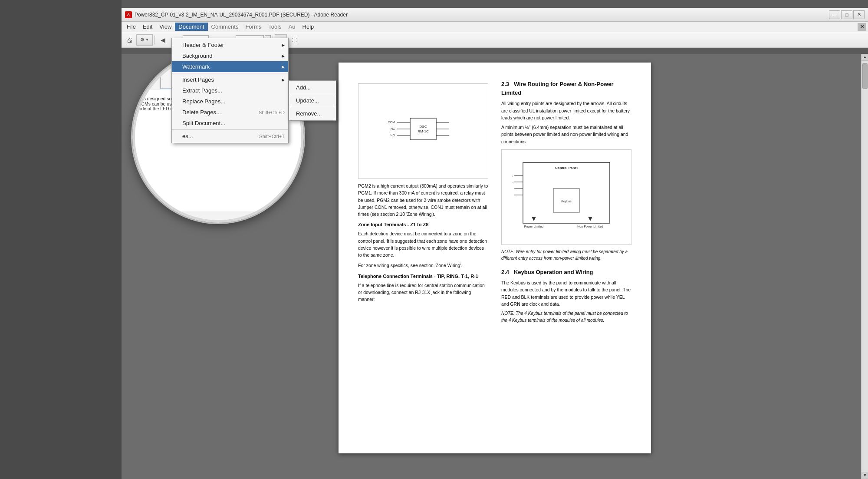  I want to click on watermark-update-item: Update..., so click(312, 101).